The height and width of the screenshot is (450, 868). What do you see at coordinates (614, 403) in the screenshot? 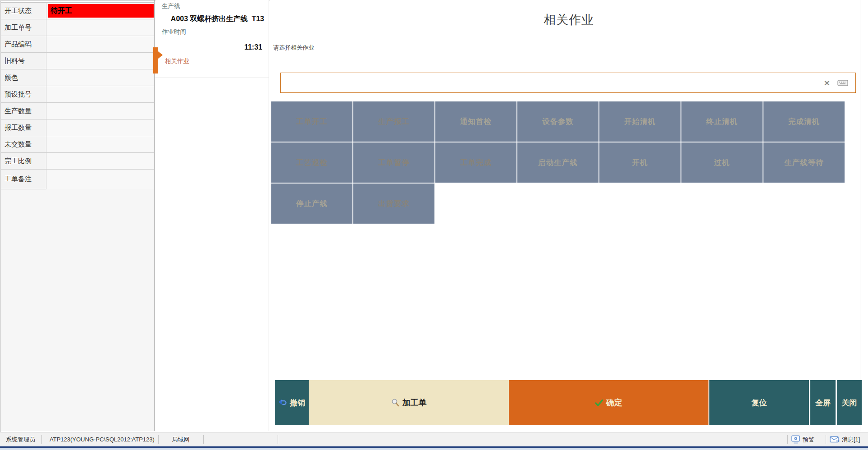
I see `confirm-button-label: 确定` at bounding box center [614, 403].